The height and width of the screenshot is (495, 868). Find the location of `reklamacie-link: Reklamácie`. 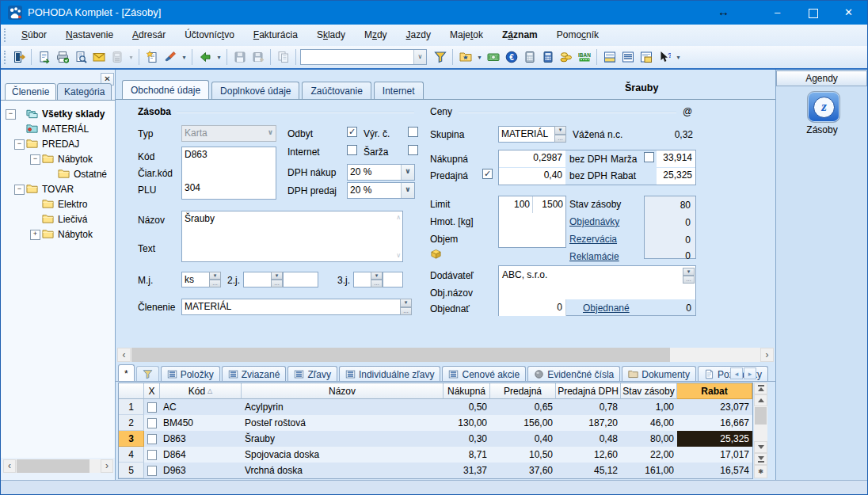

reklamacie-link: Reklamácie is located at coordinates (594, 257).